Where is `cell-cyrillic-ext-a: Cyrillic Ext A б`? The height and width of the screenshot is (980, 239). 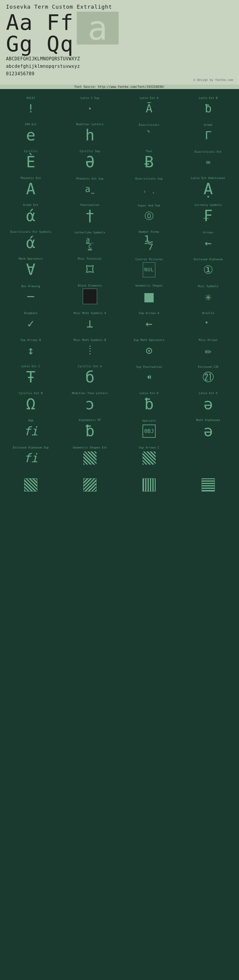
cell-cyrillic-ext-a: Cyrillic Ext A б is located at coordinates (90, 373).